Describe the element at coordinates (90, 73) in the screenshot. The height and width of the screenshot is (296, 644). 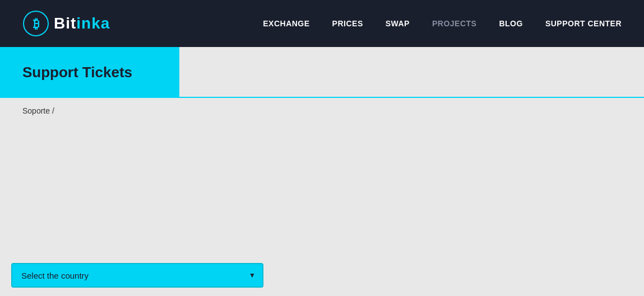
I see `page-title: Support Tickets` at that location.